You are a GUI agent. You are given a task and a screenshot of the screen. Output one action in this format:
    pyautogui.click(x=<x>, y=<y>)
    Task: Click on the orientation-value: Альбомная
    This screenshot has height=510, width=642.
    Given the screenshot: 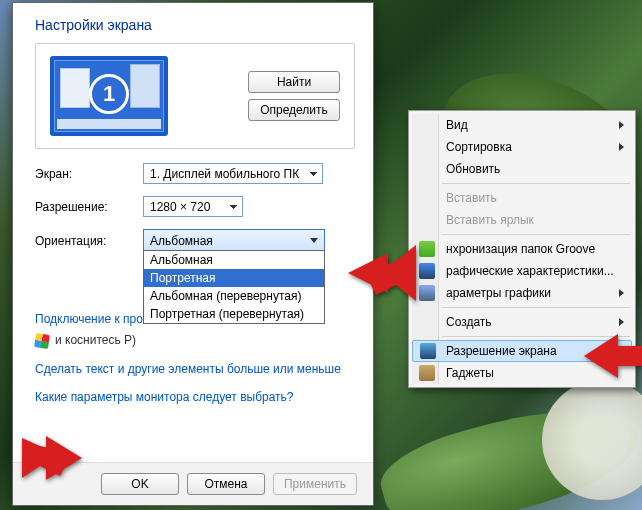 What is the action you would take?
    pyautogui.click(x=182, y=241)
    